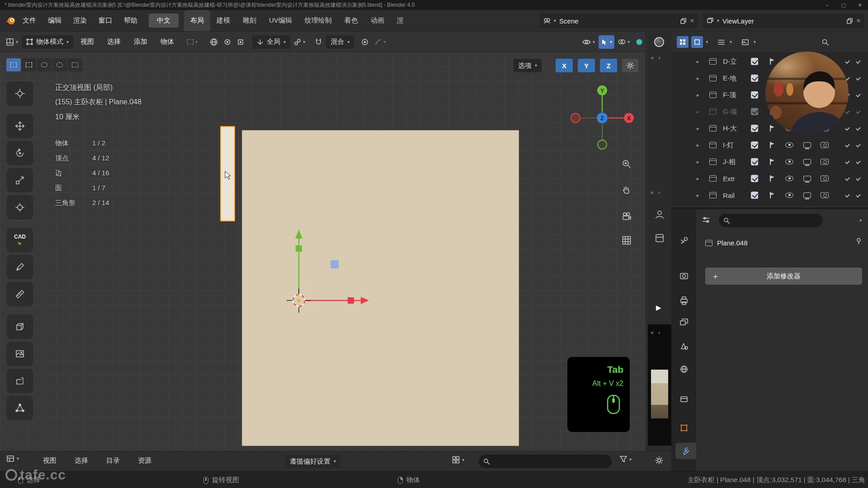  Describe the element at coordinates (241, 42) in the screenshot. I see `snap-target-button` at that location.